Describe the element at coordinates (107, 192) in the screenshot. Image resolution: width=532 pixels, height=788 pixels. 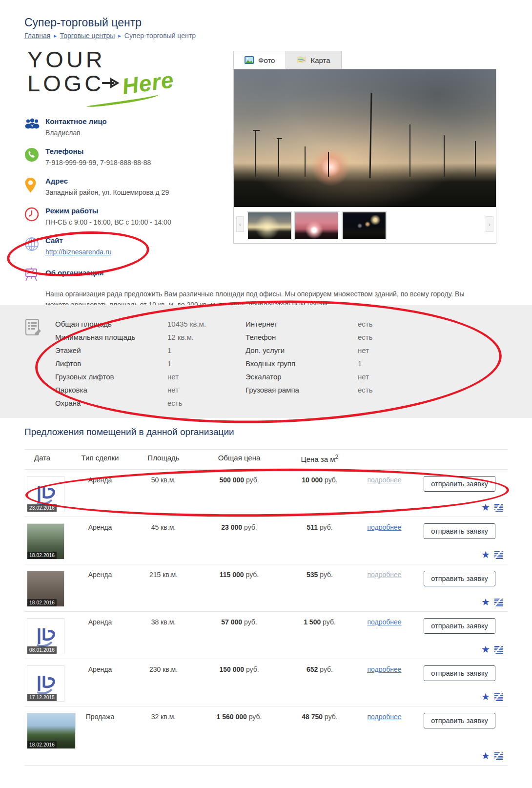
I see `address-value: Западный район, ул. Кошемирова д 29` at that location.